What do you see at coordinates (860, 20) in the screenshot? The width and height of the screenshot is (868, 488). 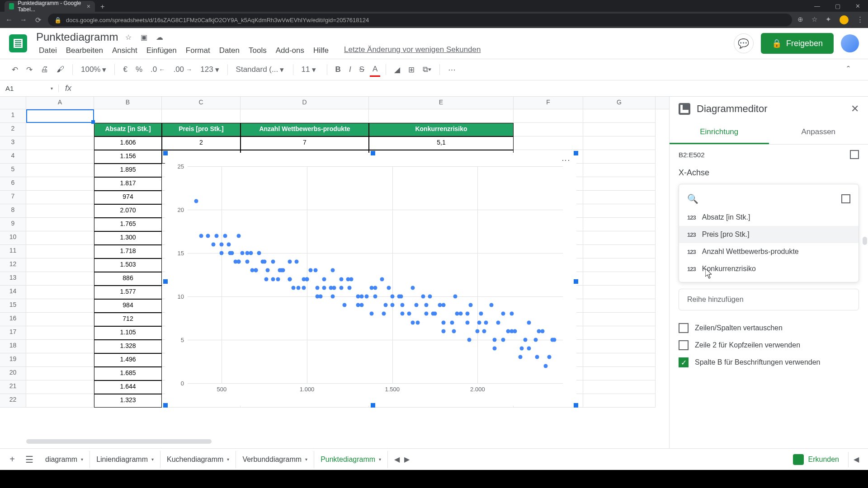 I see `menu-icon: ⋮` at bounding box center [860, 20].